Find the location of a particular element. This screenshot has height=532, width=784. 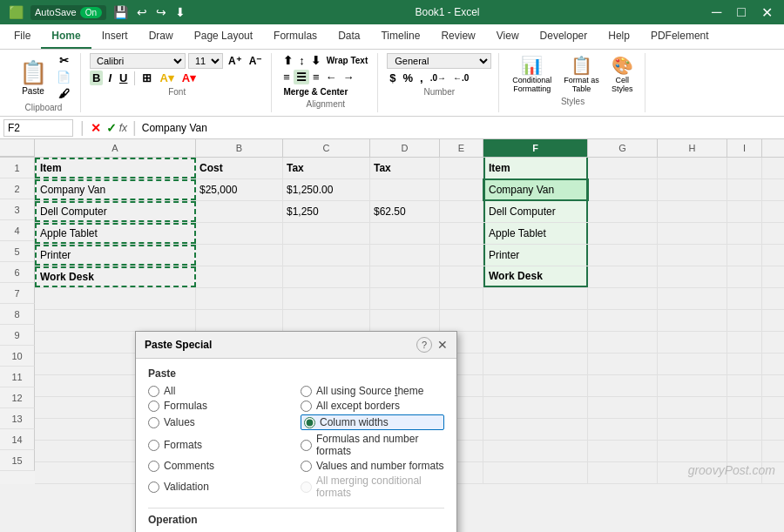

radio-validation: Validation is located at coordinates (220, 487).